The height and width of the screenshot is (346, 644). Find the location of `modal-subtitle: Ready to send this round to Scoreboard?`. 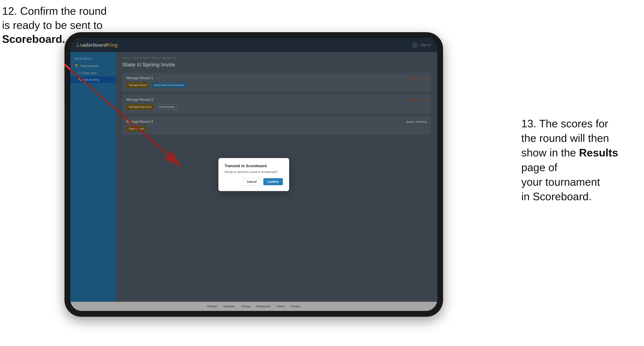

modal-subtitle: Ready to send this round to Scoreboard? is located at coordinates (254, 172).